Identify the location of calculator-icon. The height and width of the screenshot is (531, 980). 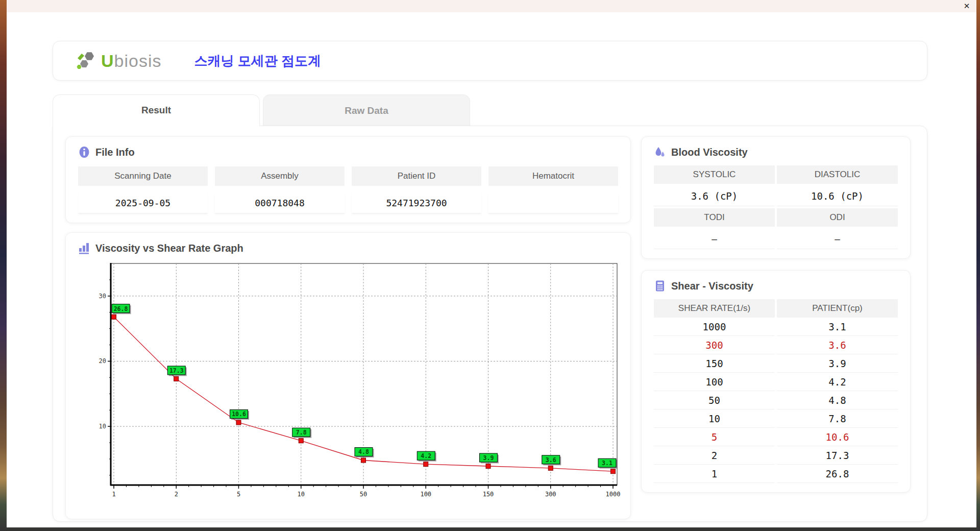
(660, 286).